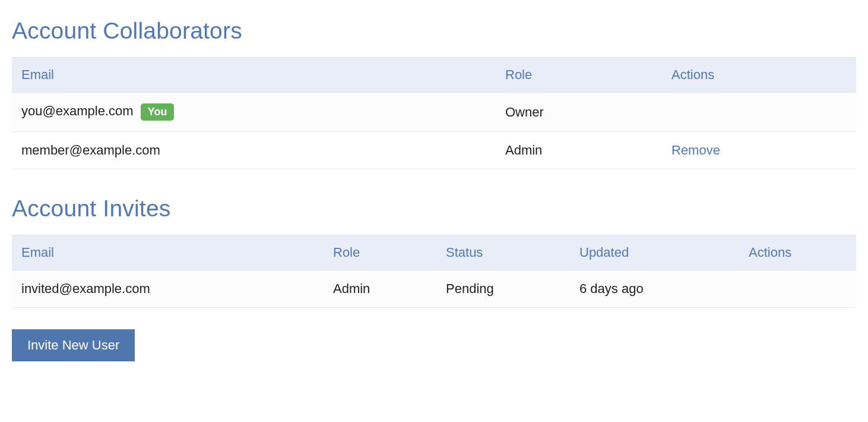  Describe the element at coordinates (254, 151) in the screenshot. I see `collab-email-cell: member@example.com` at that location.